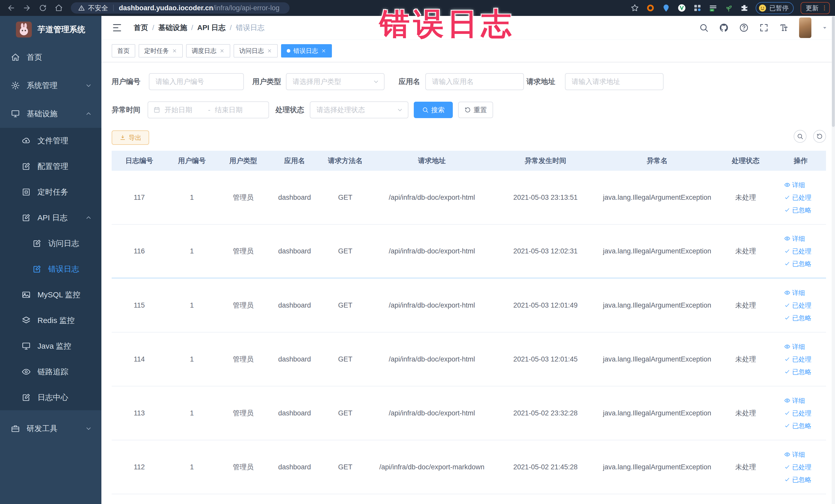  I want to click on sidebar-menu-item: 日志中心, so click(51, 398).